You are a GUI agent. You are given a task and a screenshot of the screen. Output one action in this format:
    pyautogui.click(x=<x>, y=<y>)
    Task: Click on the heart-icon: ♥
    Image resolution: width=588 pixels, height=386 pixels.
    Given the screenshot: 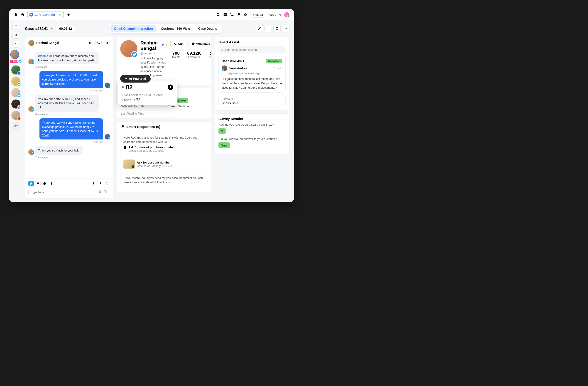 What is the action you would take?
    pyautogui.click(x=123, y=87)
    